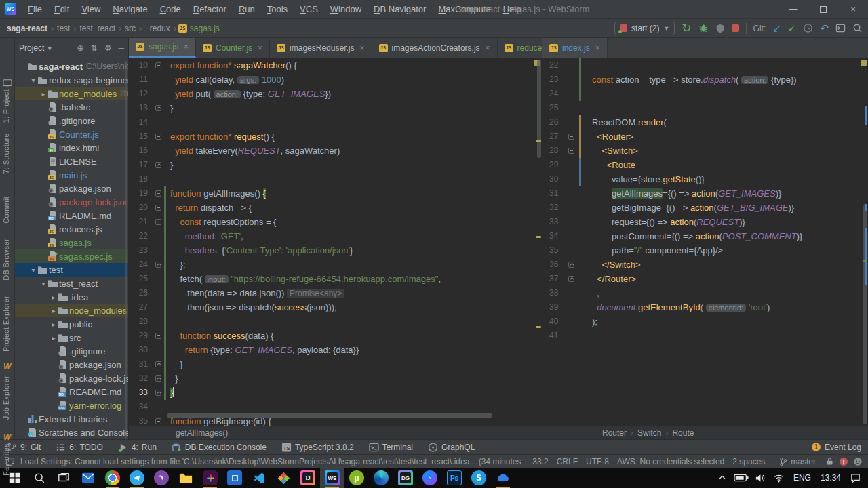 Image resolution: width=868 pixels, height=488 pixels. Describe the element at coordinates (72, 256) in the screenshot. I see `tree-item-sagas.spec.js: JSsagas.spec.js` at that location.